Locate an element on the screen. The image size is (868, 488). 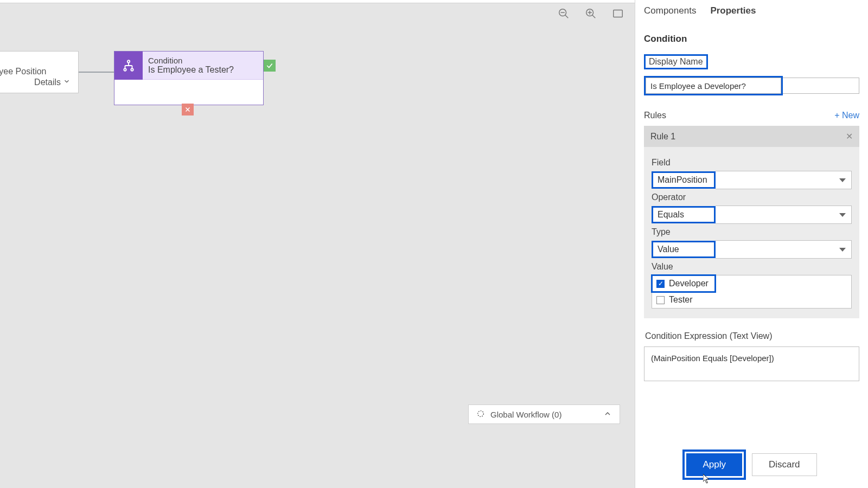
details-label: Details is located at coordinates (48, 82).